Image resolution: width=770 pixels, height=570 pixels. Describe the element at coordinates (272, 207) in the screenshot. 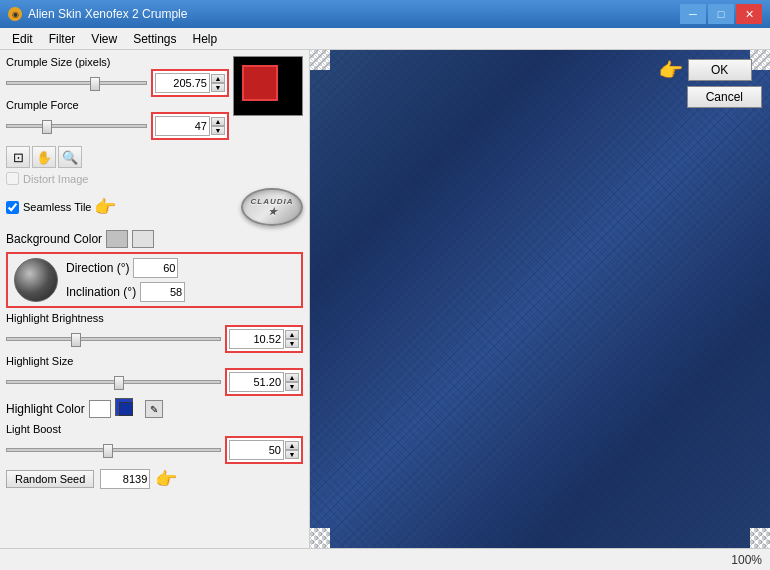

I see `logo-badge: CLAUDIA ★` at that location.